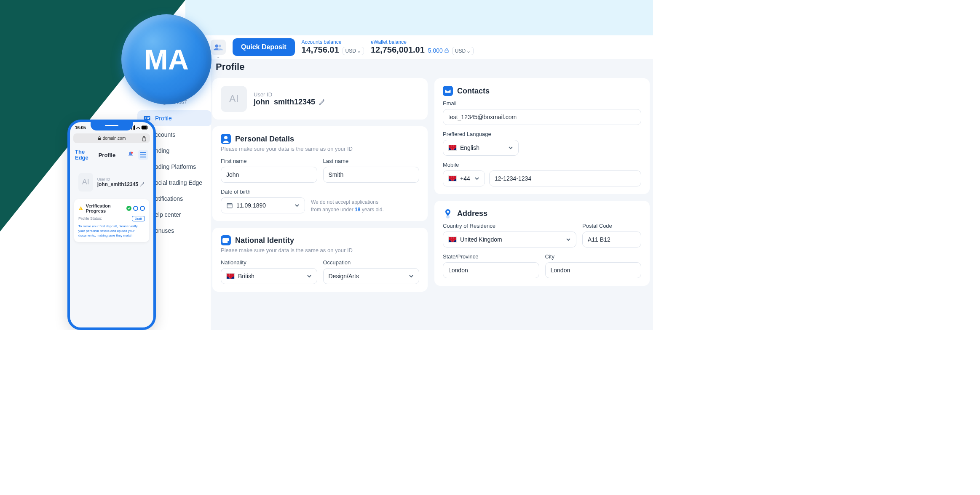 The width and height of the screenshot is (980, 495). I want to click on phone-url-bar: domain.com, so click(112, 138).